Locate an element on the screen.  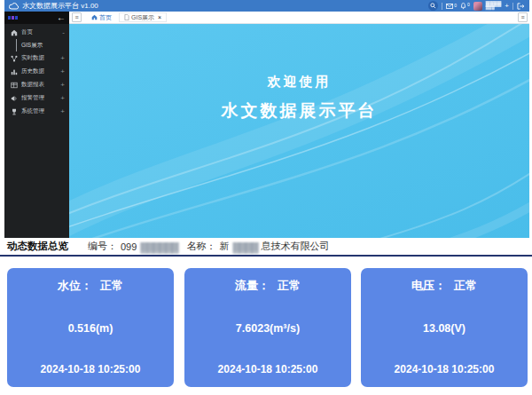
app-title: 水文数据展示平台 v1.00 is located at coordinates (60, 5).